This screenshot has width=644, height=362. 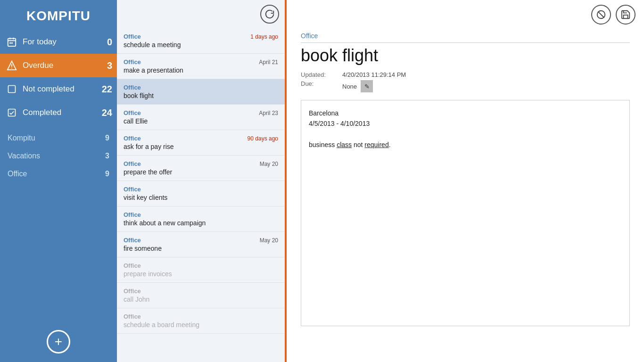 I want to click on task-title: call Ellie, so click(x=201, y=121).